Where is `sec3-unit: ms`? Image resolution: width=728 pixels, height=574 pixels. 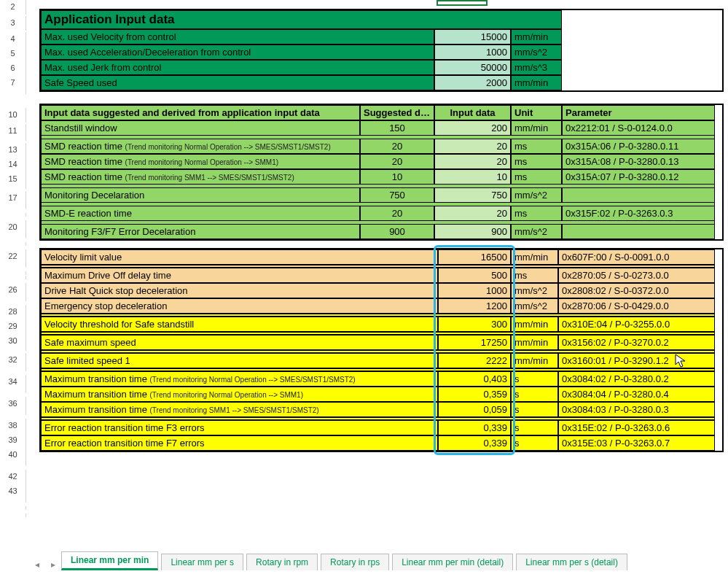 sec3-unit: ms is located at coordinates (535, 276).